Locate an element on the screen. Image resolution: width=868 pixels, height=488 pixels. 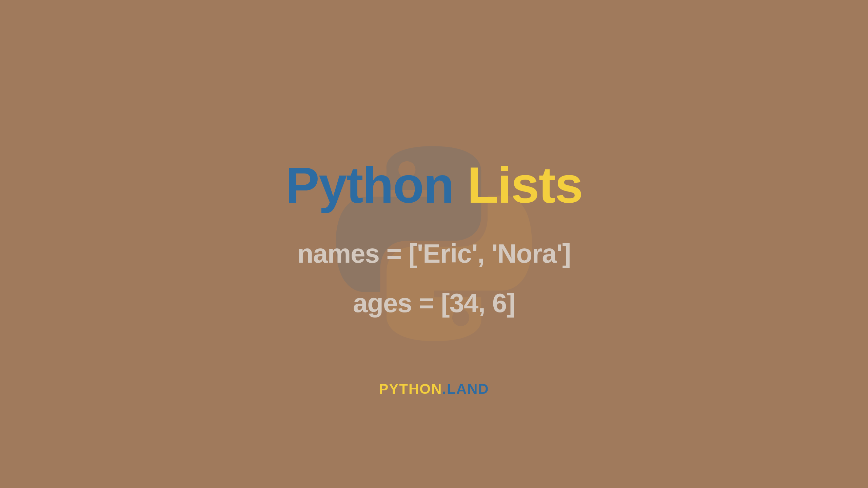
footer-python-text: PYTHON is located at coordinates (410, 389).